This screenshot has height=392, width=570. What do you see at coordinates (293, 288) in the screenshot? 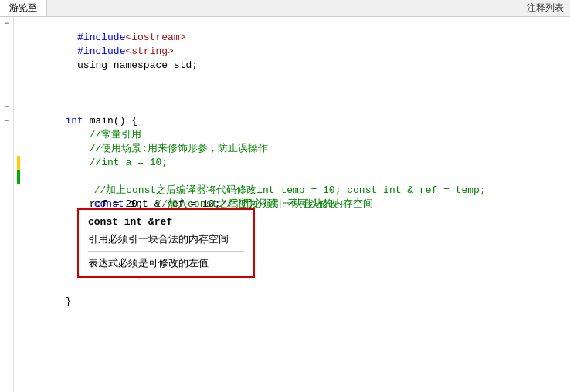
I see `code-line-20: }` at bounding box center [293, 288].